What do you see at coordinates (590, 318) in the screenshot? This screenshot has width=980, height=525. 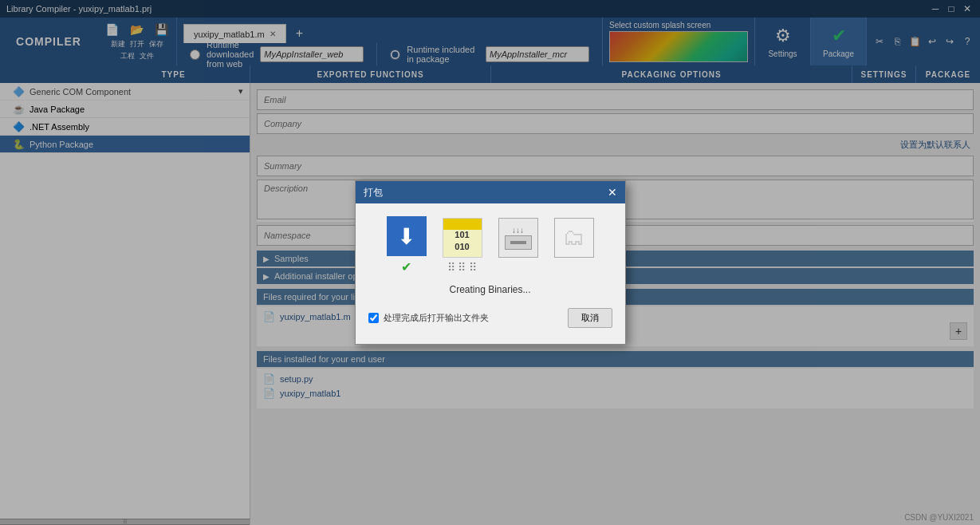 I see `cancel-button: 取消` at bounding box center [590, 318].